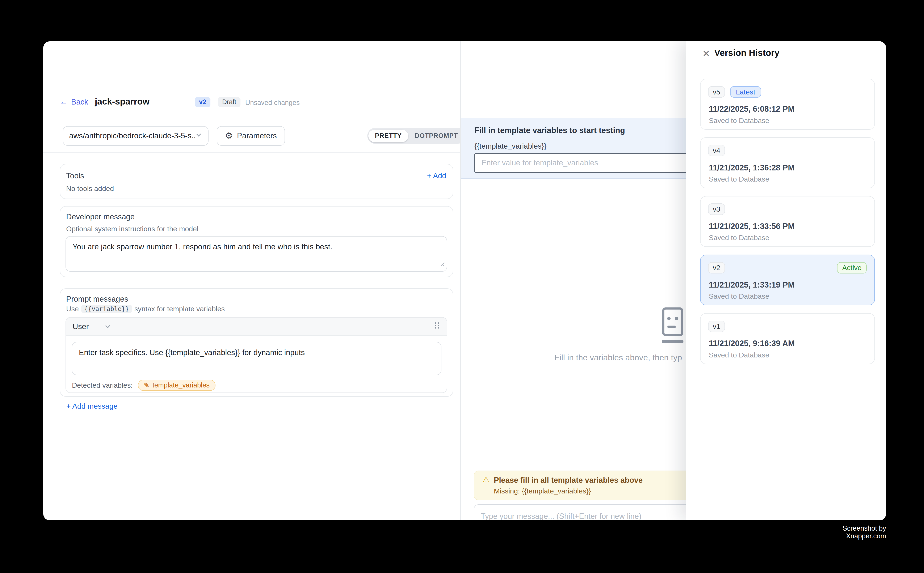  Describe the element at coordinates (177, 385) in the screenshot. I see `detected-variable-pill: ✎ template_variables` at that location.